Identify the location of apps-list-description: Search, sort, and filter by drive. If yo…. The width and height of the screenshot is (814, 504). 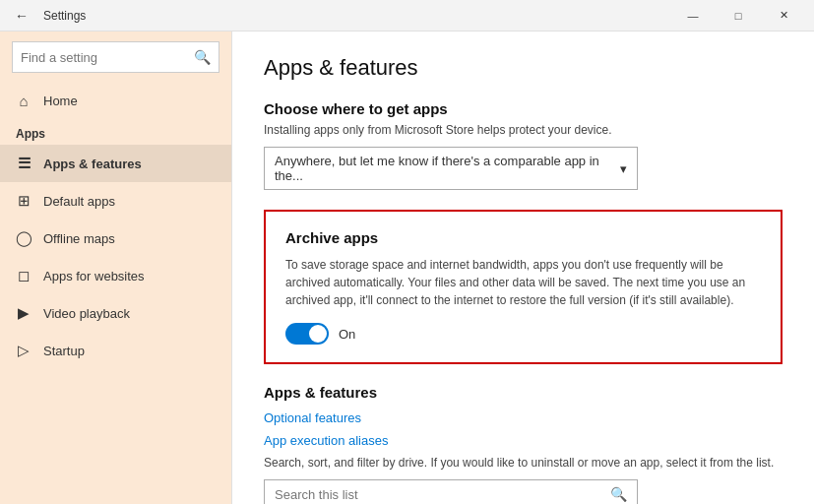
(524, 463).